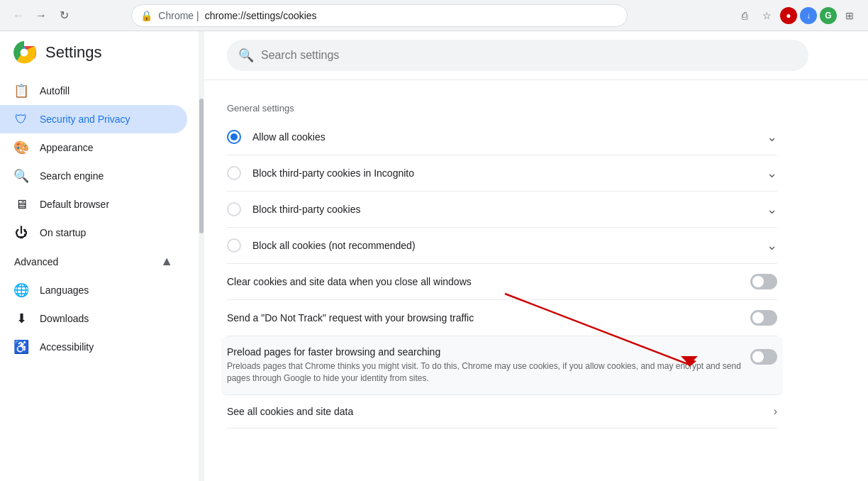  I want to click on search-input, so click(529, 55).